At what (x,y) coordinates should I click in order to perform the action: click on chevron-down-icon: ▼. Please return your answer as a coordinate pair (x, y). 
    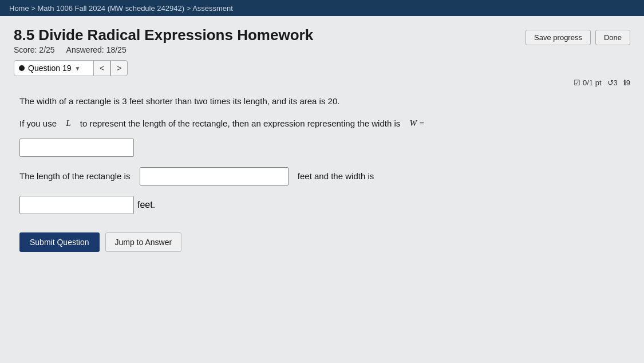
    Looking at the image, I should click on (78, 69).